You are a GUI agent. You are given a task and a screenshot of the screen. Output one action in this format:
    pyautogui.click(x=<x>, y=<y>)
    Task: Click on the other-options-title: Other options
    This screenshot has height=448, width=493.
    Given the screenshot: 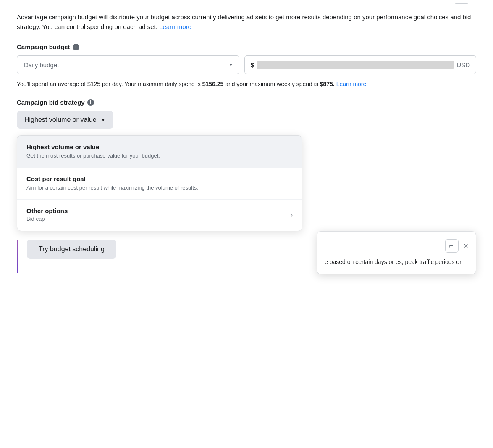 What is the action you would take?
    pyautogui.click(x=47, y=211)
    